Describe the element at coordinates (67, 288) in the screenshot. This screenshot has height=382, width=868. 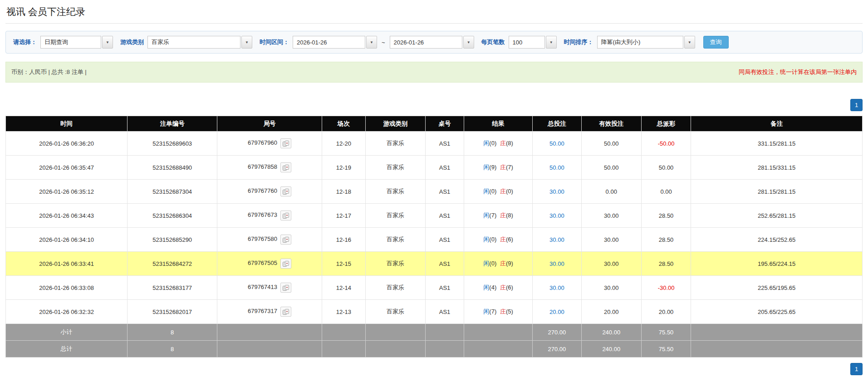
I see `cell-time: 2026-01-26 06:33:08` at that location.